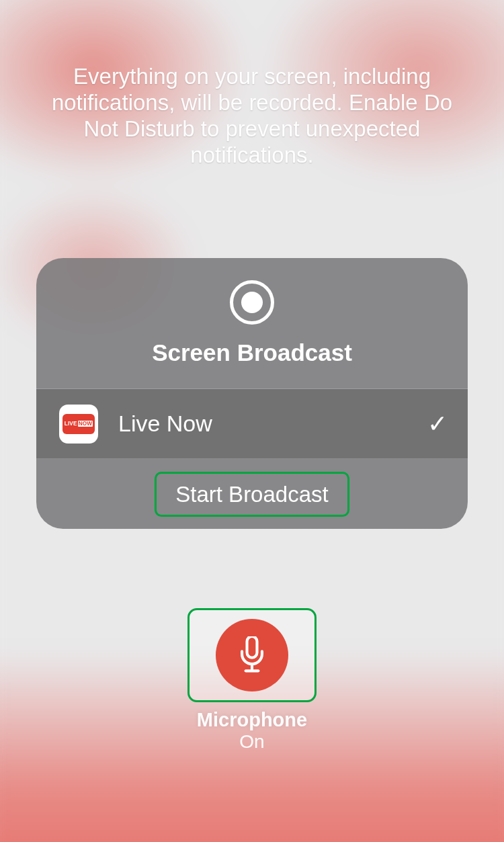 This screenshot has height=842, width=504. I want to click on start-broadcast-button: Start Broadcast, so click(251, 495).